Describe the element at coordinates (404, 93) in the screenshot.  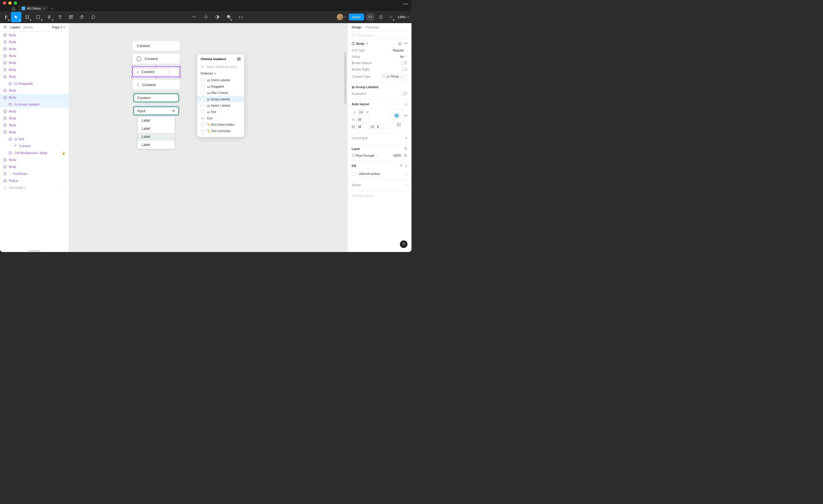
I see `expanded-toggle` at that location.